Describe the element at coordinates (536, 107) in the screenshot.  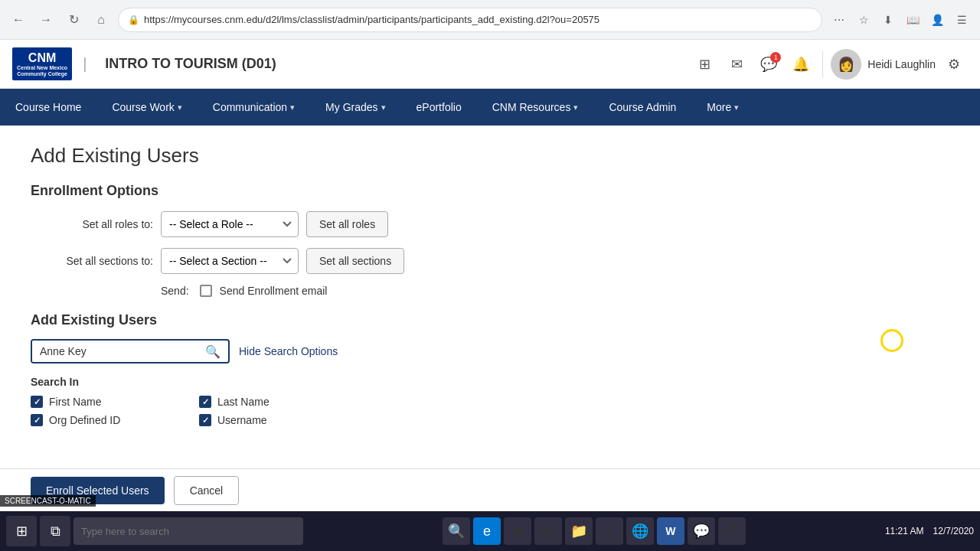
I see `nav-cnm-resources: CNM Resources ▾` at that location.